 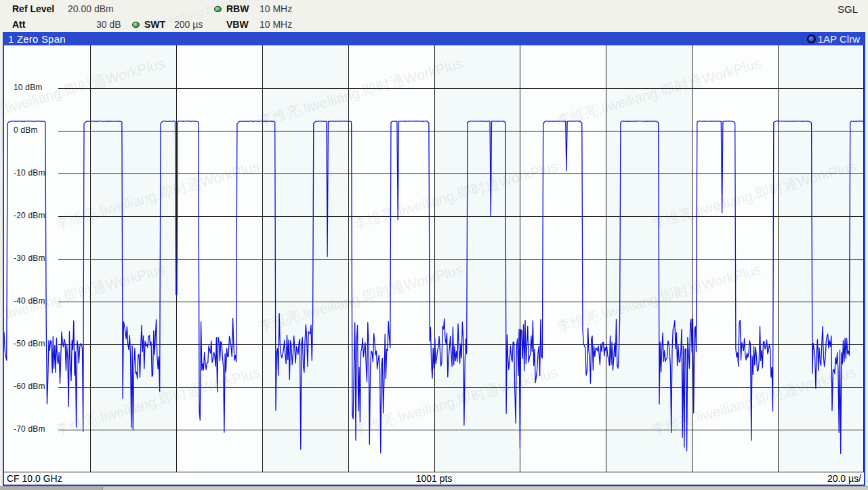 What do you see at coordinates (434, 478) in the screenshot?
I see `sweep-points: 1001 pts` at bounding box center [434, 478].